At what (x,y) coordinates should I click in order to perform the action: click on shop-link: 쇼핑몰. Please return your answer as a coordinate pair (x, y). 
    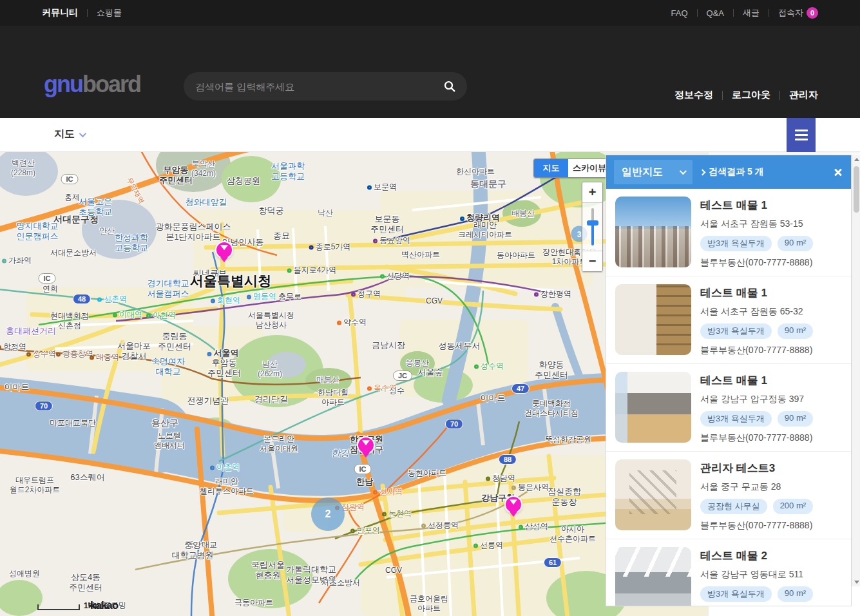
    Looking at the image, I should click on (110, 13).